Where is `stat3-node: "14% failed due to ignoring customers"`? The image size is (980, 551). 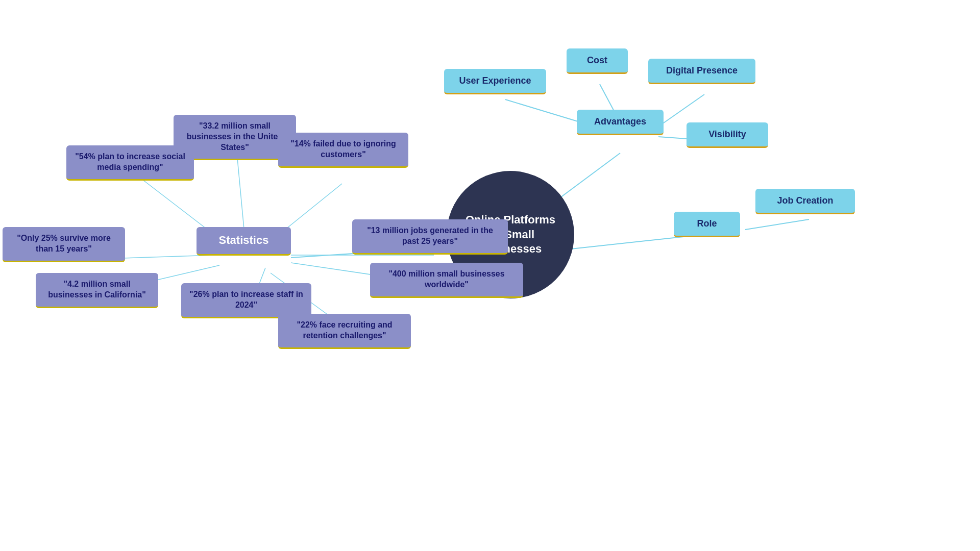 stat3-node: "14% failed due to ignoring customers" is located at coordinates (343, 150).